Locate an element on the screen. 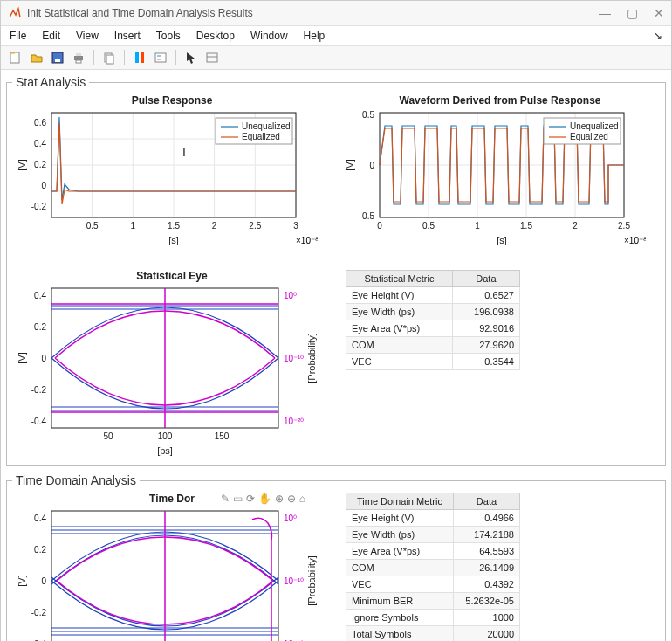 The width and height of the screenshot is (672, 641). time-domain-legend: Time Domain Analysis is located at coordinates (76, 480).